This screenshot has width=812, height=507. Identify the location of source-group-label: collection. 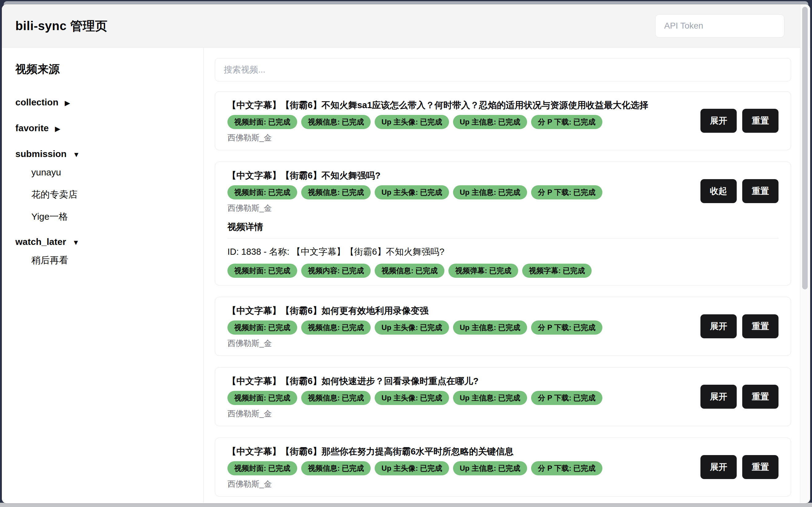
(37, 102).